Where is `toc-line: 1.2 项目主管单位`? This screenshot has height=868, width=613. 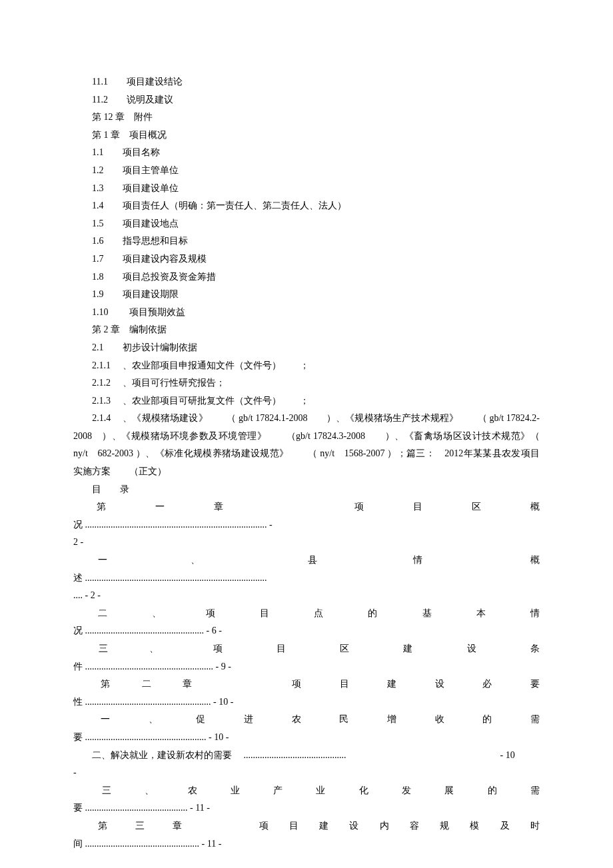 toc-line: 1.2 项目主管单位 is located at coordinates (306, 171).